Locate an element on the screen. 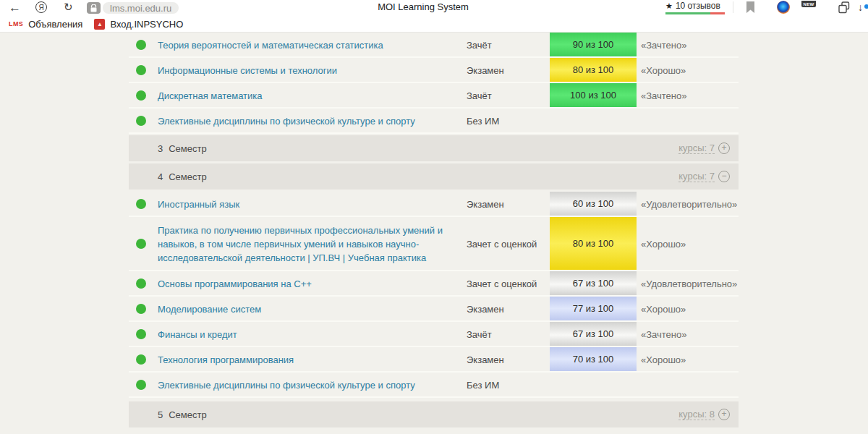 The width and height of the screenshot is (868, 434). score-badge: 60 из 100 is located at coordinates (593, 204).